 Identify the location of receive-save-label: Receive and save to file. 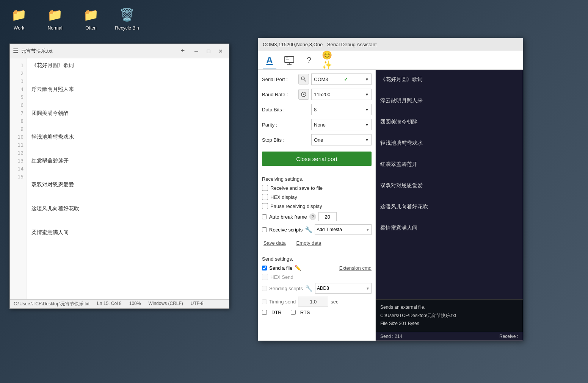
(296, 188).